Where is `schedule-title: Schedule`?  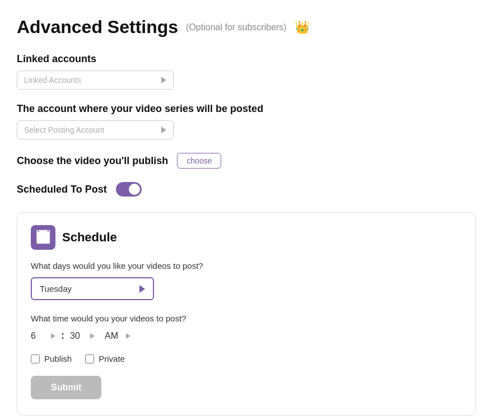
schedule-title: Schedule is located at coordinates (90, 237).